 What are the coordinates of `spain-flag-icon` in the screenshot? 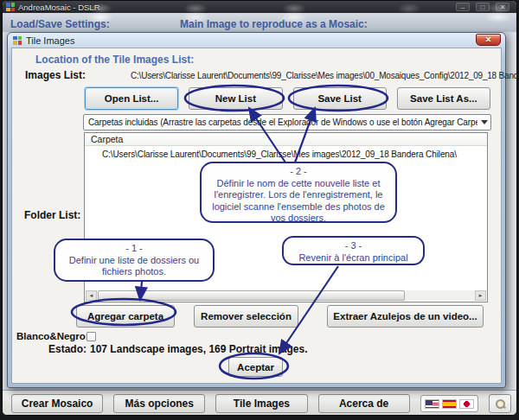 It's located at (450, 404).